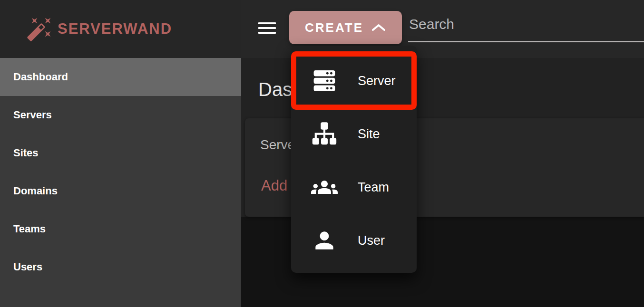  Describe the element at coordinates (379, 28) in the screenshot. I see `chevron-up-icon` at that location.